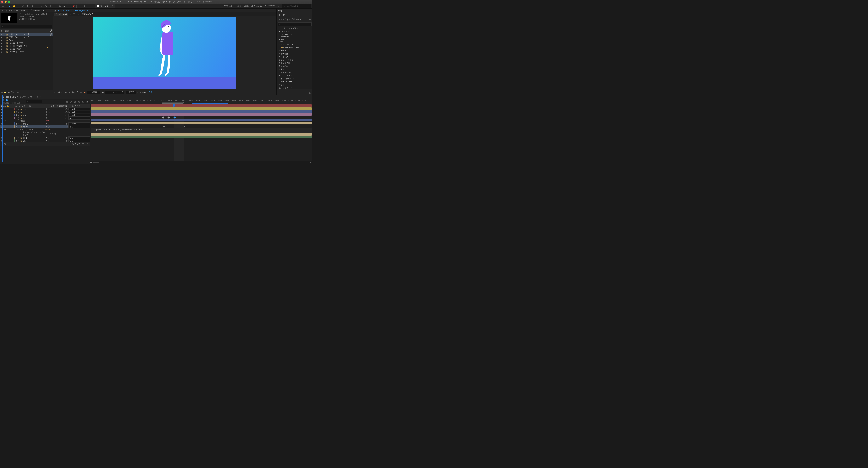  What do you see at coordinates (83, 102) in the screenshot?
I see `graph-icon: ⊞` at bounding box center [83, 102].